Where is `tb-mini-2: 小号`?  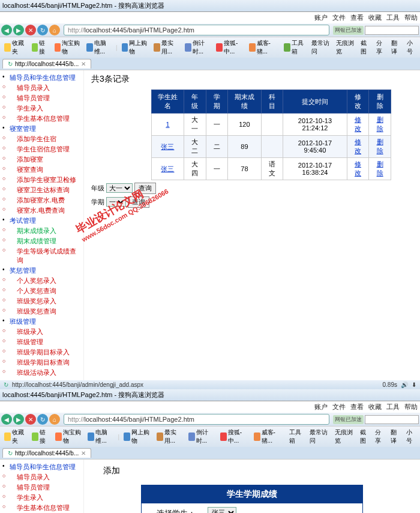
tb-mini-2: 小号 is located at coordinates (411, 437).